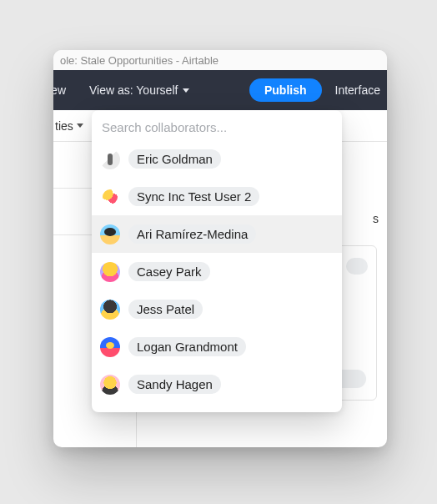 Image resolution: width=437 pixels, height=504 pixels. I want to click on publish-button: Publish, so click(285, 90).